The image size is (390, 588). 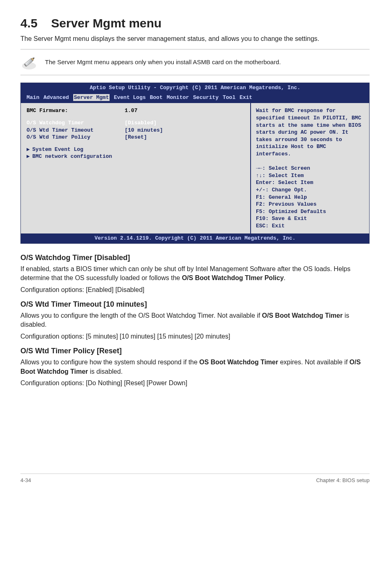 What do you see at coordinates (195, 62) in the screenshot?
I see `note-block: The Server Mgmt menu appears only when y…` at bounding box center [195, 62].